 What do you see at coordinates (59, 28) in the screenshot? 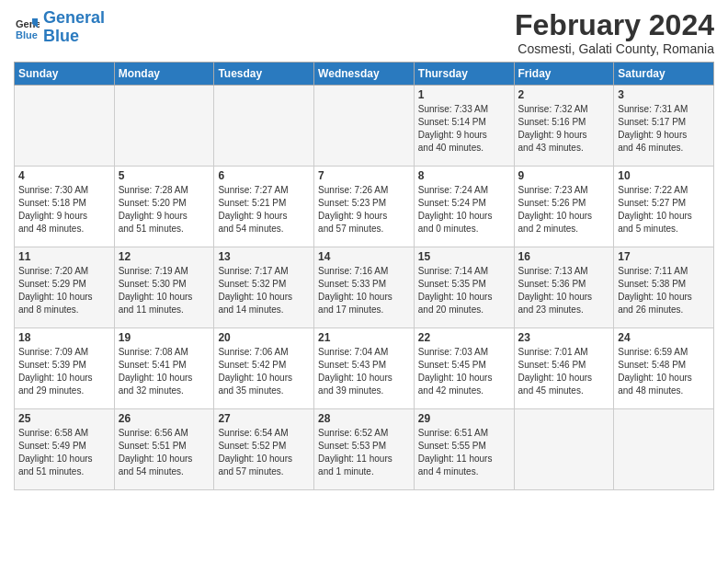
I see `logo: General Blue General Blue` at bounding box center [59, 28].